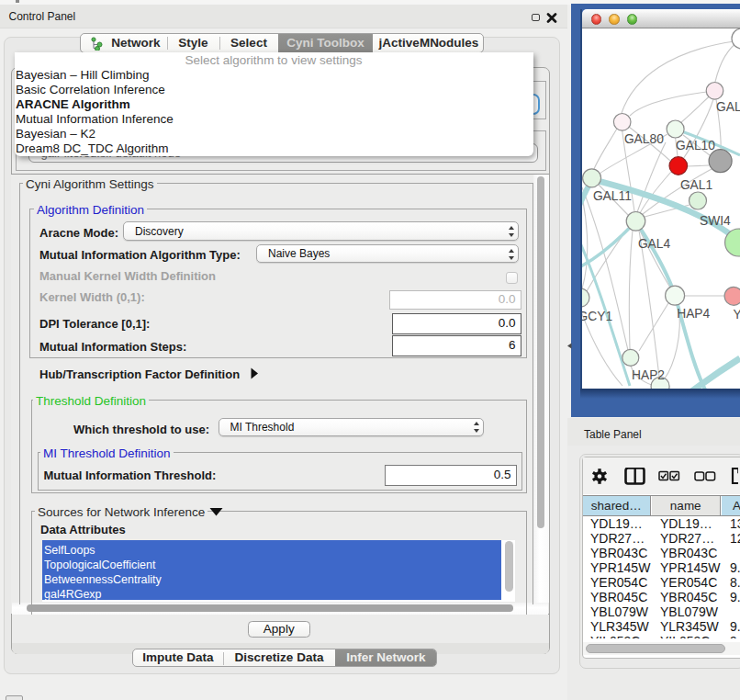 This screenshot has height=700, width=740. Describe the element at coordinates (645, 140) in the screenshot. I see `svg-text: GAL80` at that location.